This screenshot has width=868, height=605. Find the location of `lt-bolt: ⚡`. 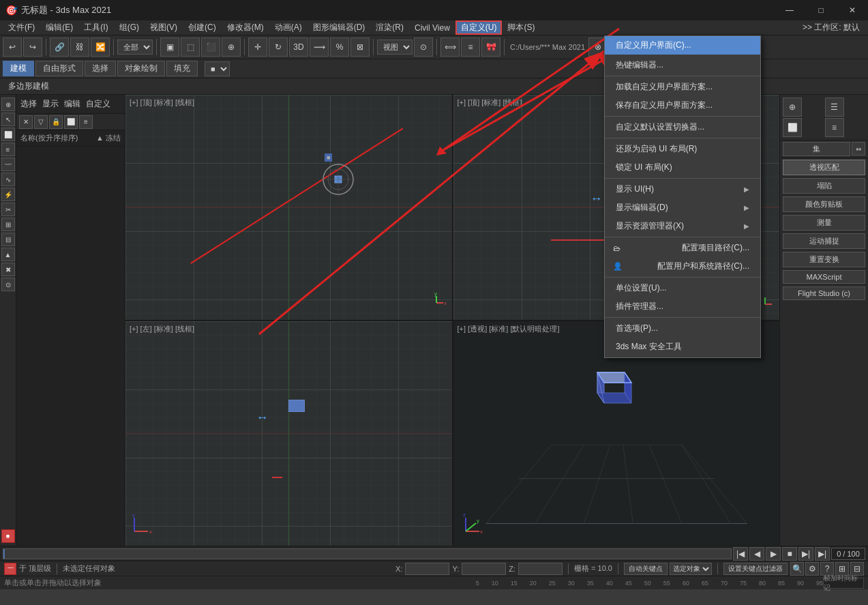

lt-bolt: ⚡ is located at coordinates (8, 194).